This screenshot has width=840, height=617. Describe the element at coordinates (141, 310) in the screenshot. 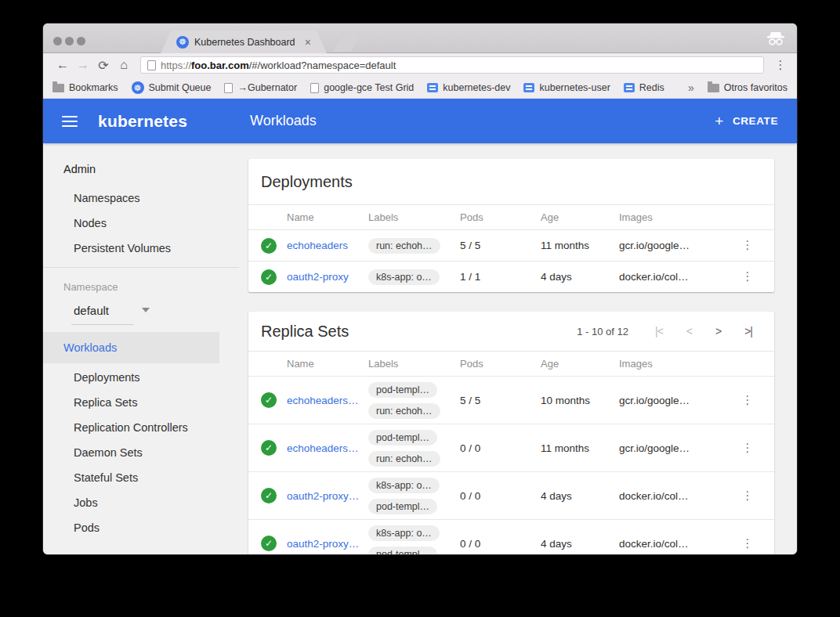

I see `namespace-select: default` at that location.